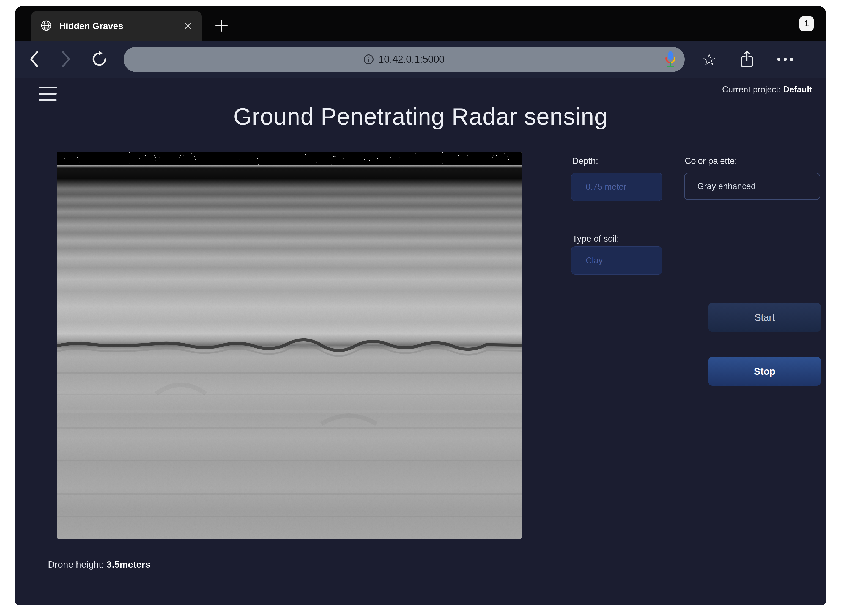 The width and height of the screenshot is (841, 616). Describe the element at coordinates (711, 161) in the screenshot. I see `palette-label: Color palette:` at that location.